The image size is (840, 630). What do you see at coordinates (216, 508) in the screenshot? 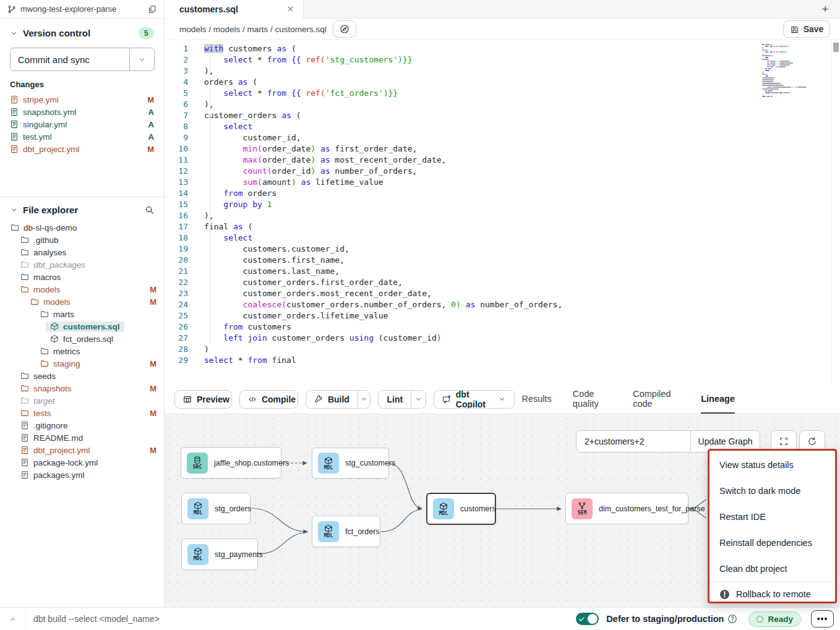
I see `lineage-node-stg-orders: MDLstg_orders` at bounding box center [216, 508].